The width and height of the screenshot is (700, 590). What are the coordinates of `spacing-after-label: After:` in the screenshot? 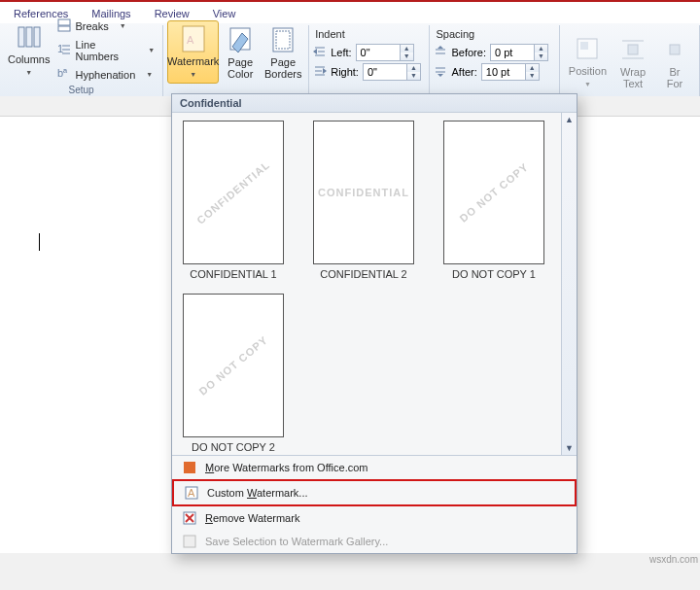 It's located at (464, 72).